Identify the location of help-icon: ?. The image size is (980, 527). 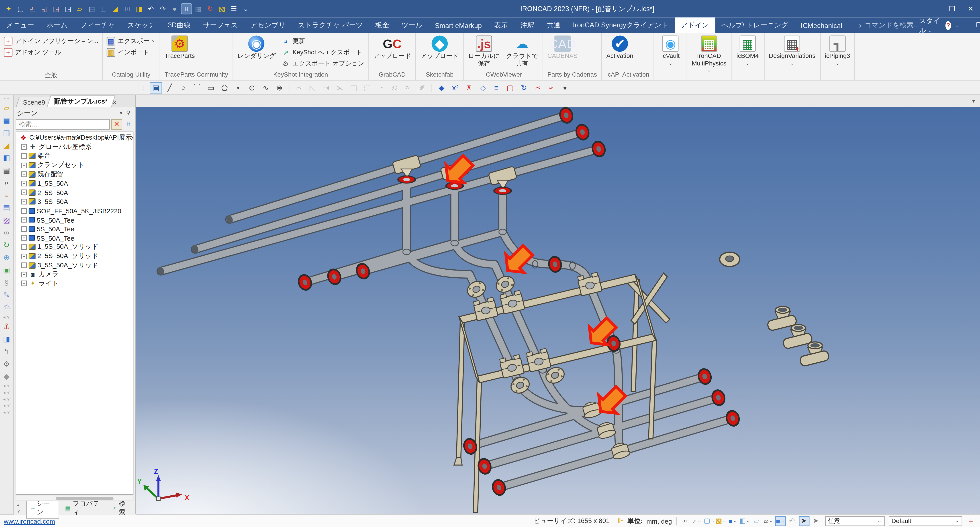
(948, 25).